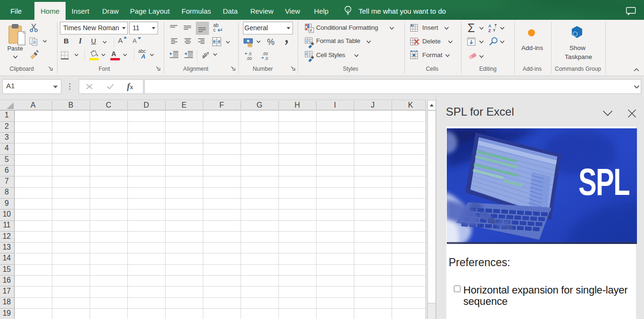  What do you see at coordinates (490, 31) in the screenshot?
I see `svg-text: Z` at bounding box center [490, 31].